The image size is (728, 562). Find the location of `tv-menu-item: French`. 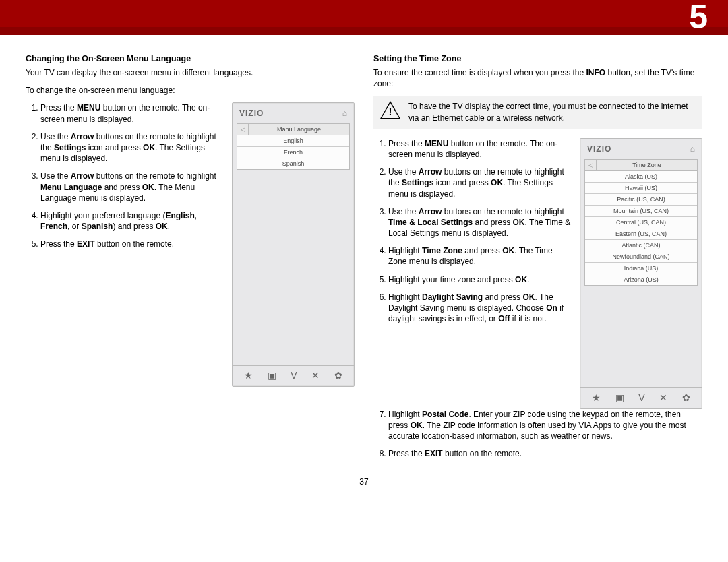

tv-menu-item: French is located at coordinates (293, 152).